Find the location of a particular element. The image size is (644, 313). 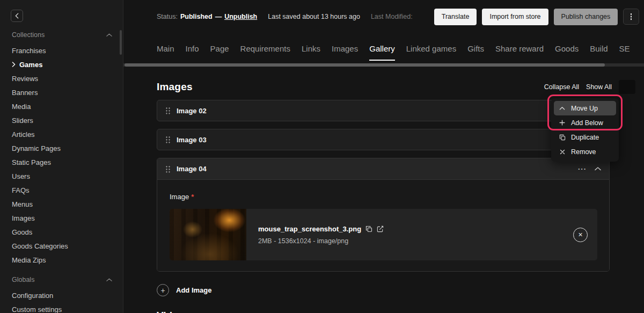

file-meta: 2MB - 1536x1024 - image/png is located at coordinates (321, 241).